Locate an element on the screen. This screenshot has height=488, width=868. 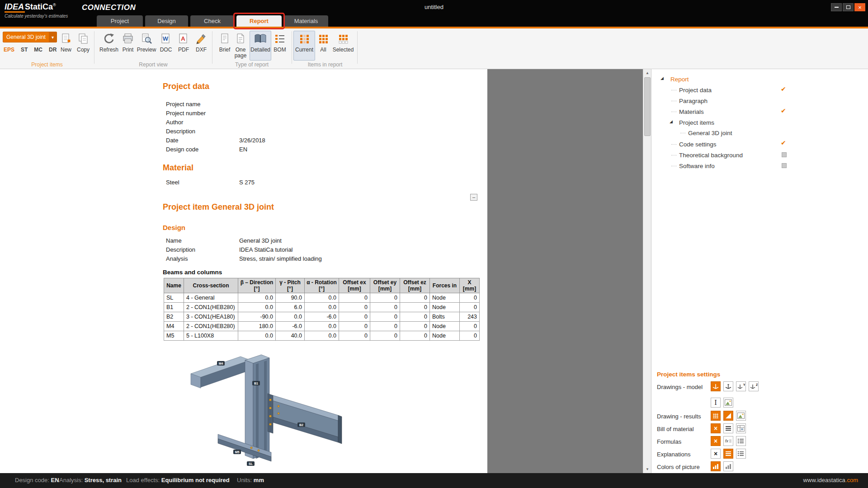
beams-columns-table: NameCross-sectionβ – Direction [°]γ - Pi… is located at coordinates (322, 309).